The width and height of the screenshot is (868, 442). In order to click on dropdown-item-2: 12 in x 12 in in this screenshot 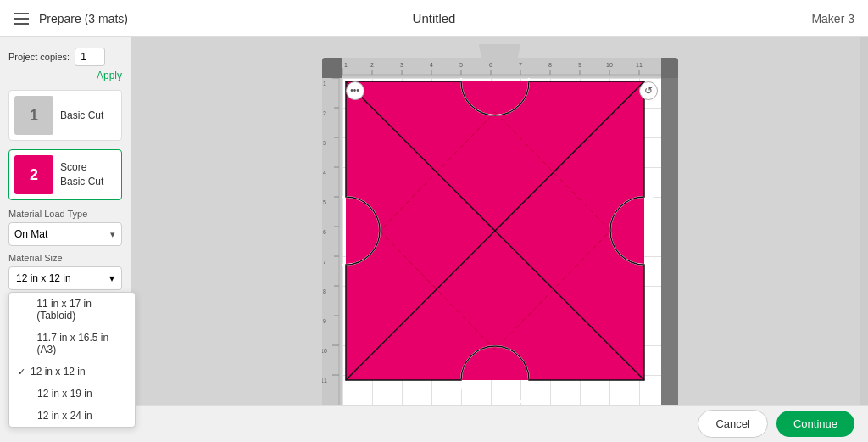, I will do `click(72, 372)`.